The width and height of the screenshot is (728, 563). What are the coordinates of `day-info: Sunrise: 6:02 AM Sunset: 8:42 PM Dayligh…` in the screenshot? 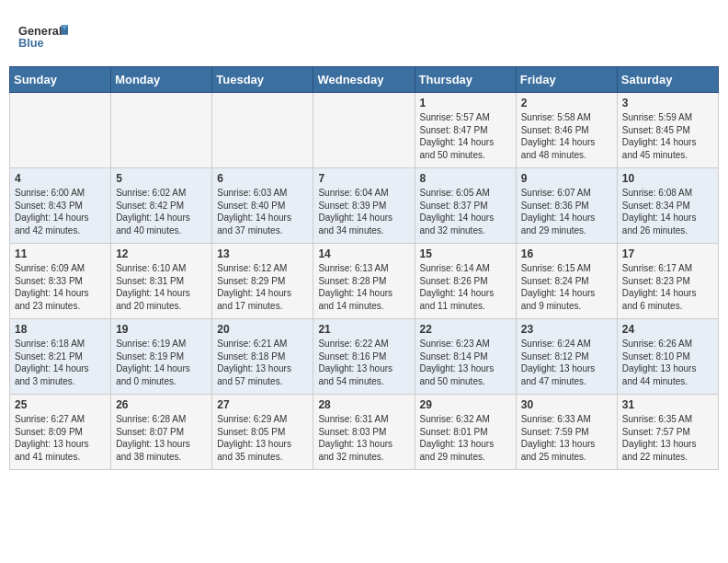 It's located at (162, 212).